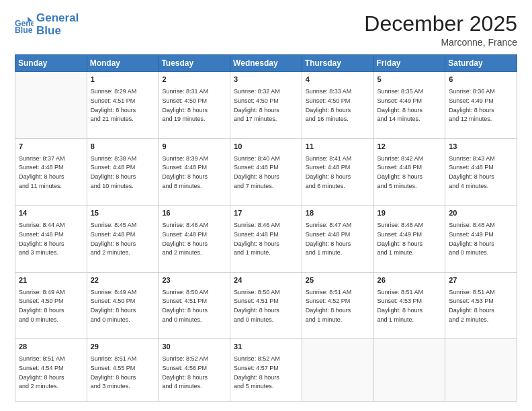 The image size is (532, 411). I want to click on calendar-cell: 31Sunrise: 8:52 AMSunset: 4:57 PMDayligh…, so click(266, 371).